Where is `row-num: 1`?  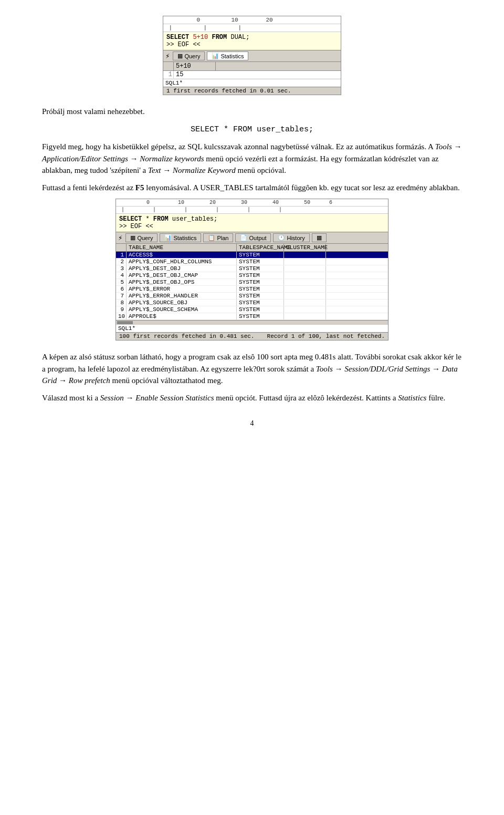 row-num: 1 is located at coordinates (121, 255).